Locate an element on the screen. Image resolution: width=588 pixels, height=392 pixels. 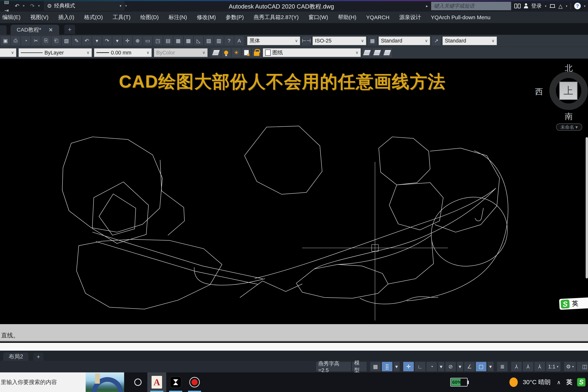
yanxiu-text-height-button: 燕秀字高=2.5 is located at coordinates (334, 366).